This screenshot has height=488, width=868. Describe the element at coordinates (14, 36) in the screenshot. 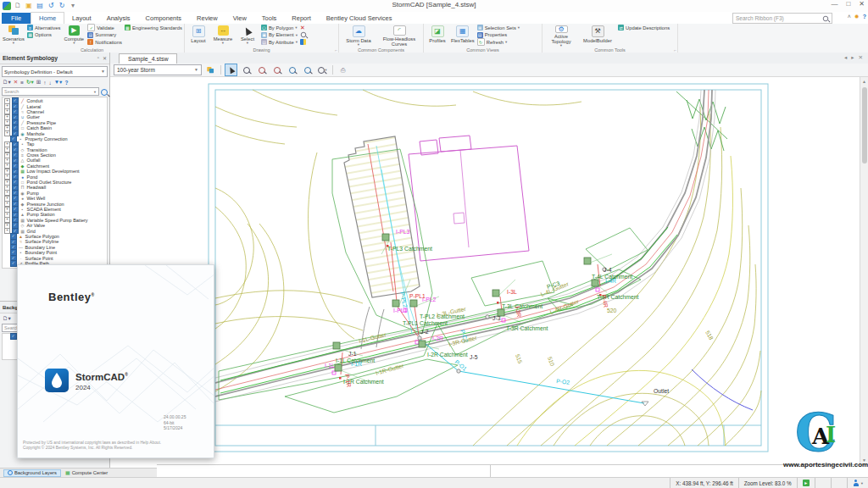

I see `scenarios-button: Scenarios▾` at that location.